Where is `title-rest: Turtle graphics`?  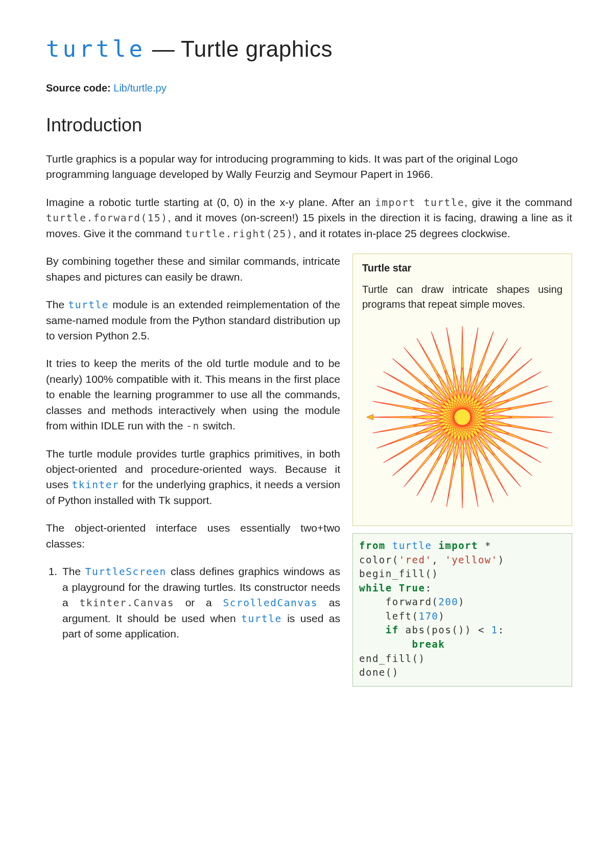 title-rest: Turtle graphics is located at coordinates (256, 49).